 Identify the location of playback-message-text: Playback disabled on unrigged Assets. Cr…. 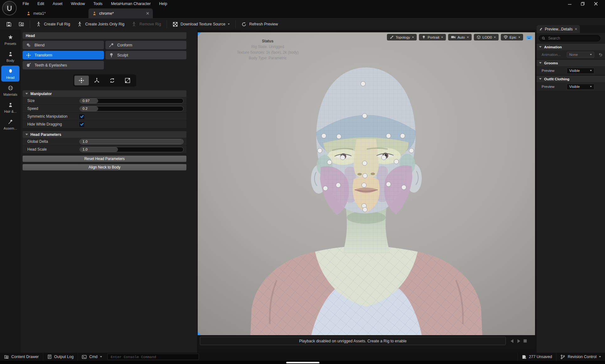
(353, 341).